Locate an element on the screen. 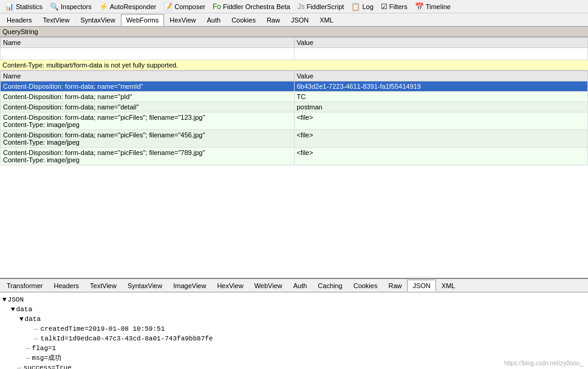 The image size is (588, 369). tab-bottom-json: JSON is located at coordinates (422, 286).